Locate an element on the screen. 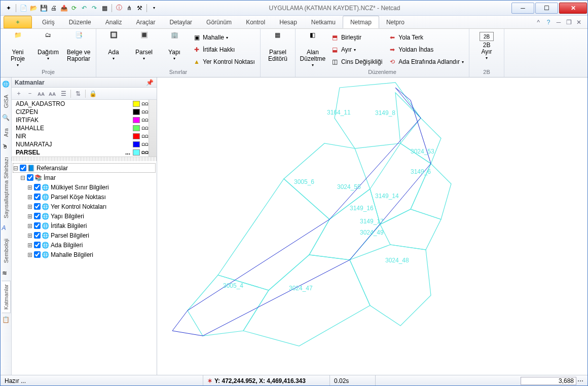  layer-row: IRTIFAKΩΩ✖ is located at coordinates (84, 120).